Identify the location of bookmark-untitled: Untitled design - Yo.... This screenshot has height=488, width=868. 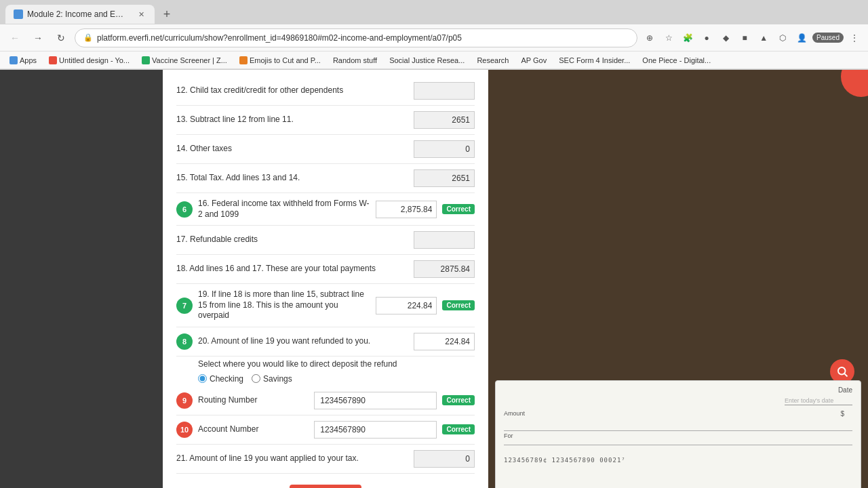
(90, 60).